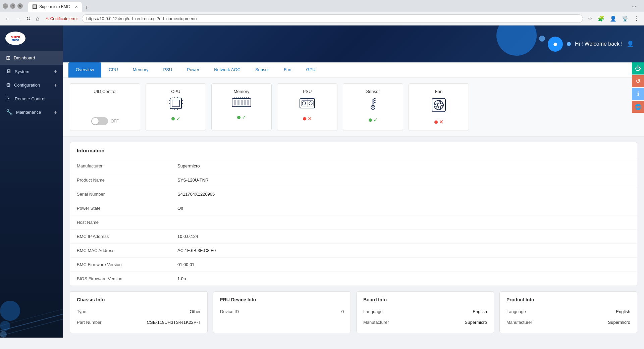 The height and width of the screenshot is (349, 644). I want to click on fru-deviceid-label: Device ID, so click(229, 311).